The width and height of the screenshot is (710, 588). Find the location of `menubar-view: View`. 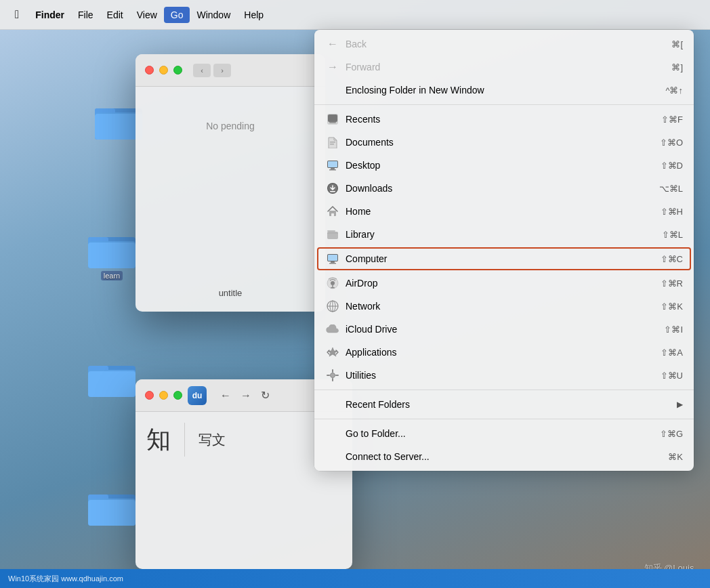

menubar-view: View is located at coordinates (147, 15).